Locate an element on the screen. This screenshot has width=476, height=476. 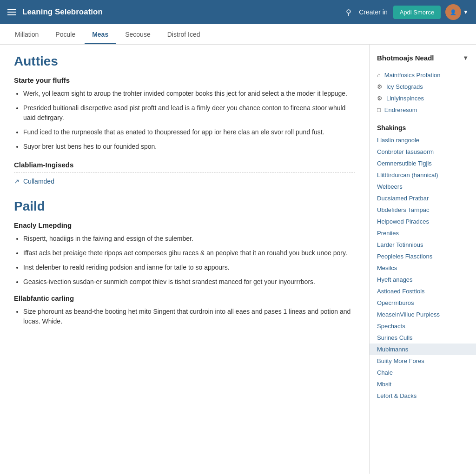
sidebar-item-larder: Larder Totinnious is located at coordinates (423, 245).